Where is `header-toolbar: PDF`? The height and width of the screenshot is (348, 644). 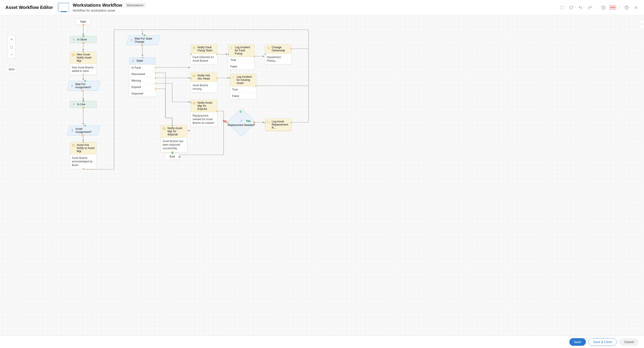
header-toolbar: PDF is located at coordinates (599, 7).